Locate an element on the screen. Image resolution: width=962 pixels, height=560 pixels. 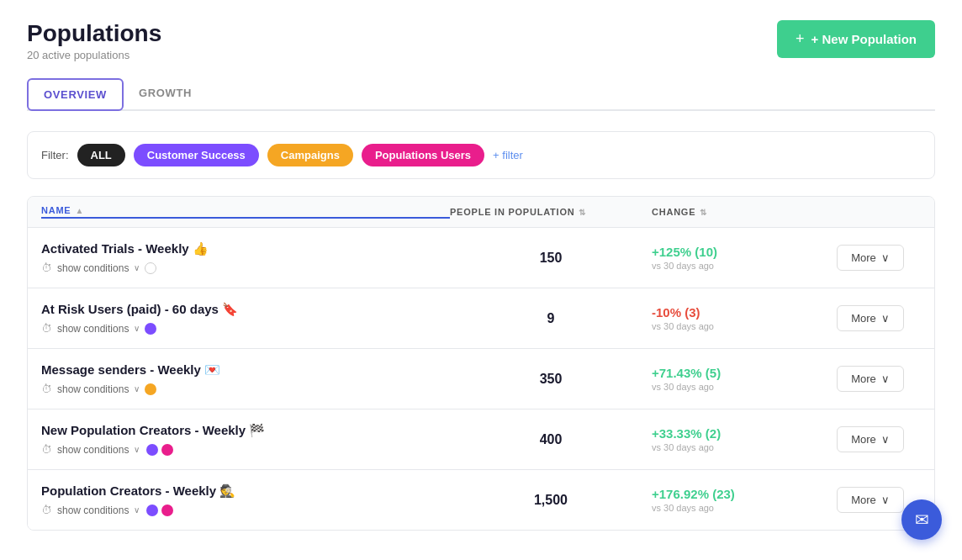
page-title: Populations is located at coordinates (94, 34).